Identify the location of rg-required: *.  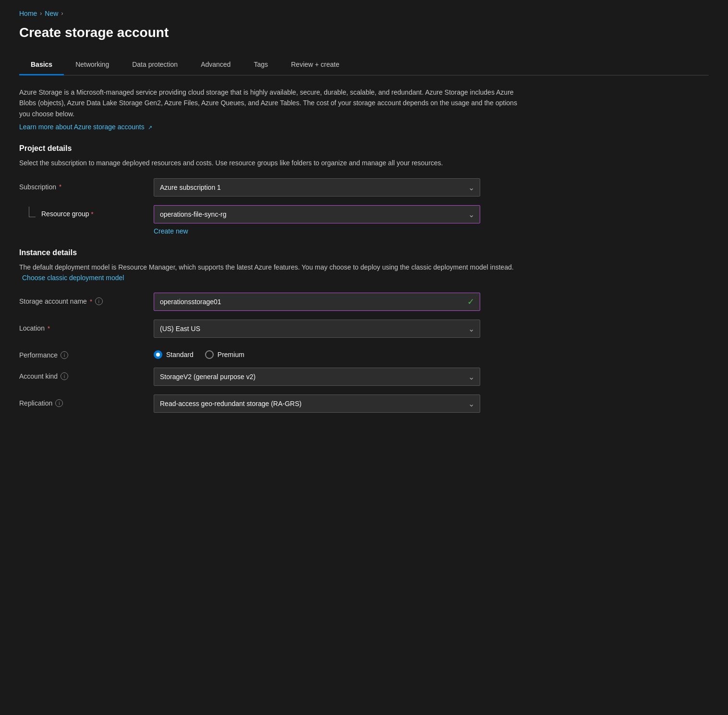
(92, 214).